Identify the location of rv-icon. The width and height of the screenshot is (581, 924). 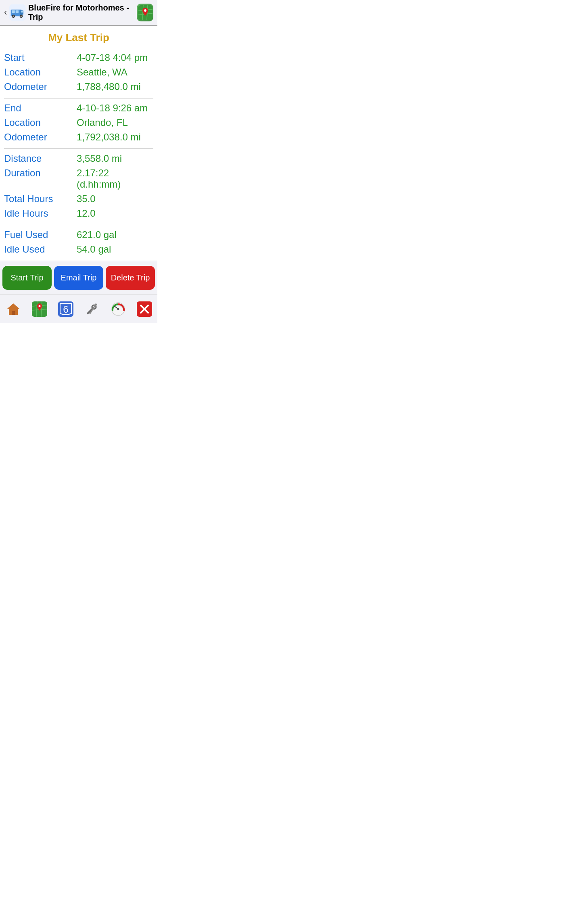
(18, 13).